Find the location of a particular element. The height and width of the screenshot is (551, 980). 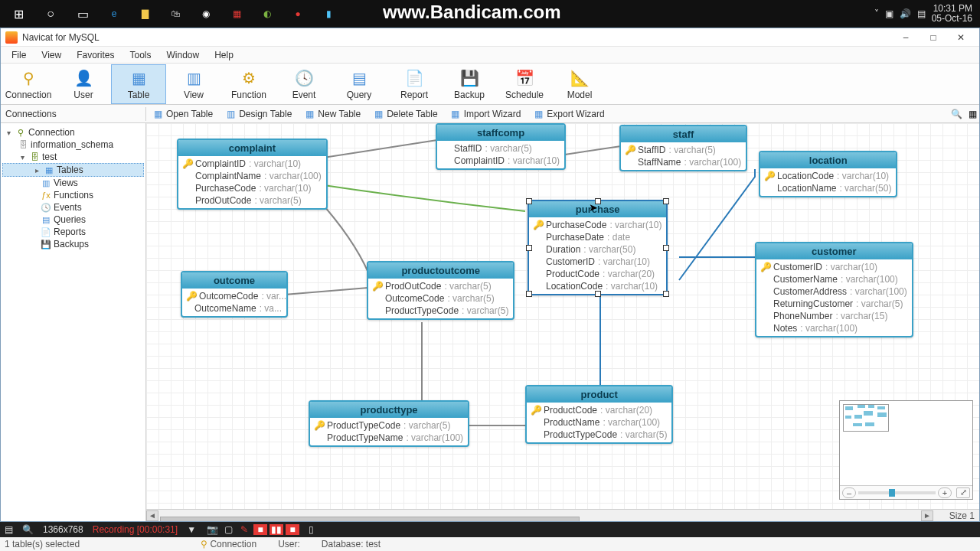

edge-icon: e is located at coordinates (114, 14).